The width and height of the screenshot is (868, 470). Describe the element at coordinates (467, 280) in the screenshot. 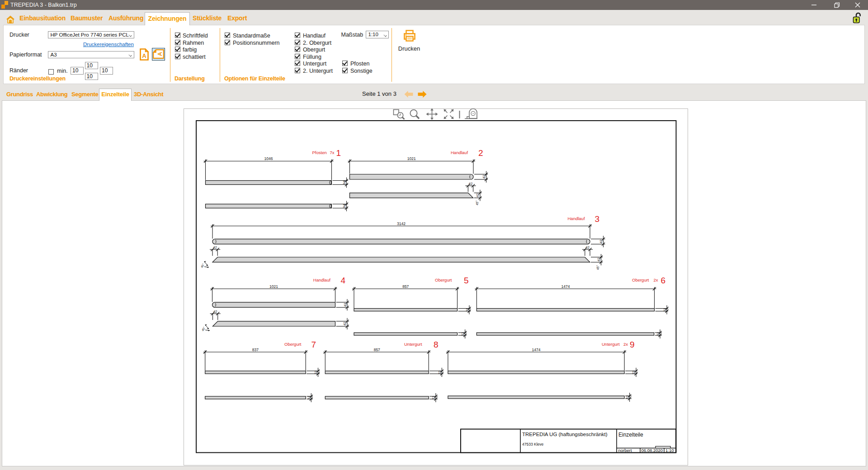

I see `svg-text: 5` at that location.